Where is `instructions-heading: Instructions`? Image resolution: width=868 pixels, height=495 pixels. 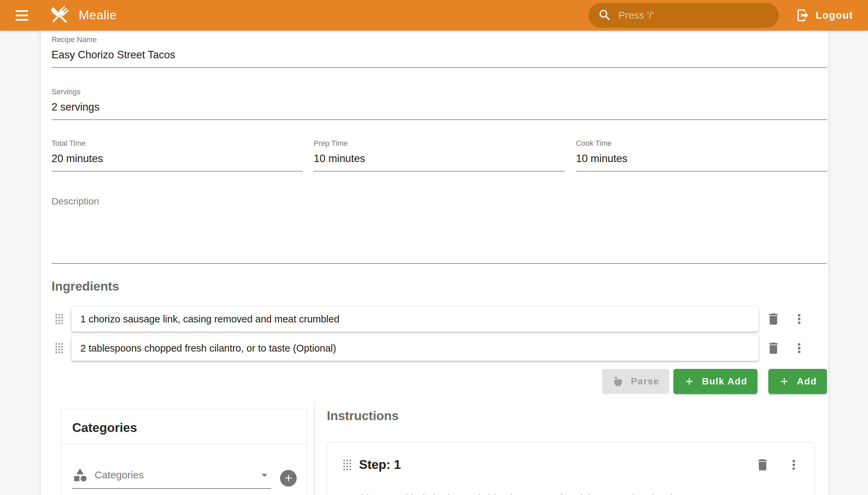 instructions-heading: Instructions is located at coordinates (571, 416).